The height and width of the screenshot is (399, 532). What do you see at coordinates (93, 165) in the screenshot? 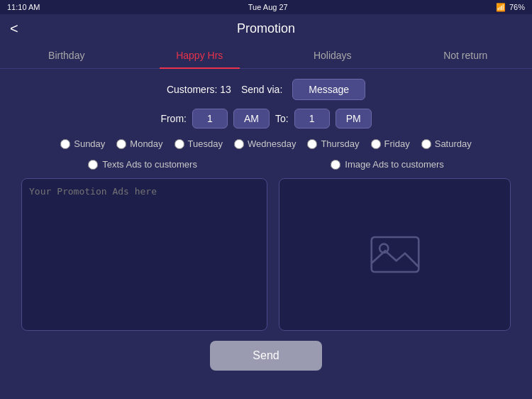
I see `text-ads-radio` at bounding box center [93, 165].